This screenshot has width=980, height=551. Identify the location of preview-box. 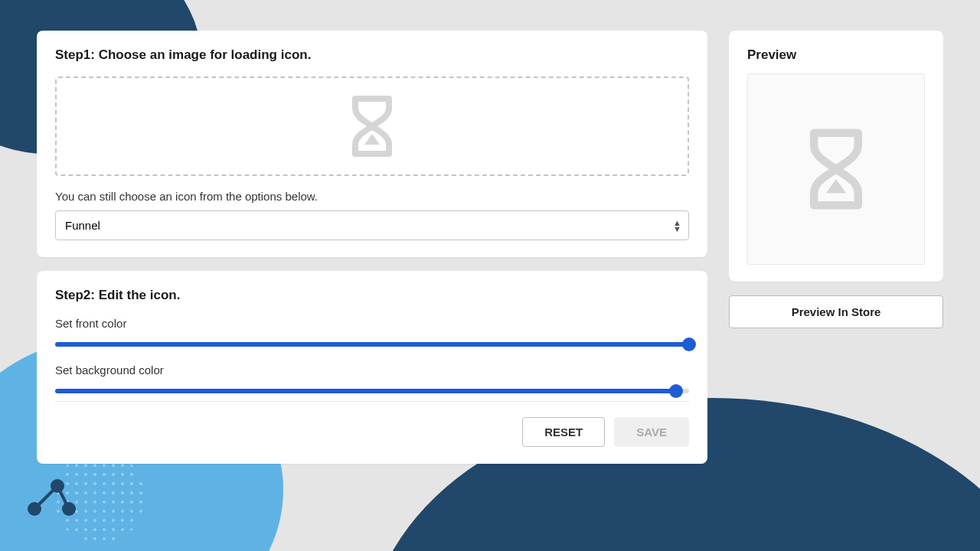
(836, 169).